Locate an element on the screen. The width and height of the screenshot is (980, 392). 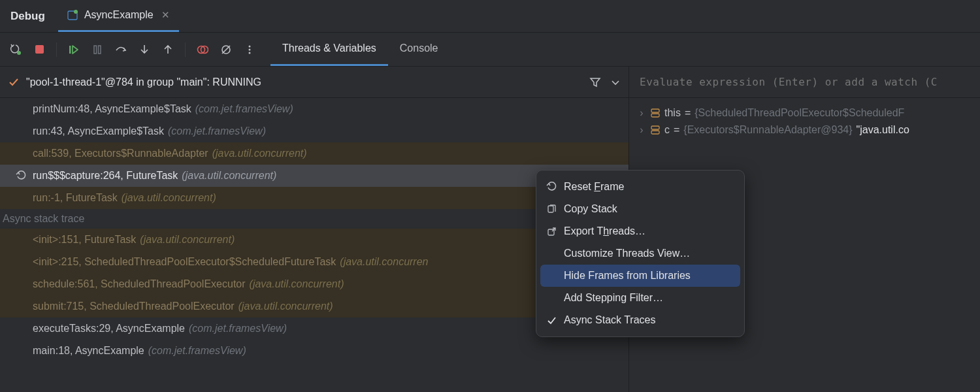
stack-frame: run:-1, FutureTask (java.util.concurrent… is located at coordinates (314, 198).